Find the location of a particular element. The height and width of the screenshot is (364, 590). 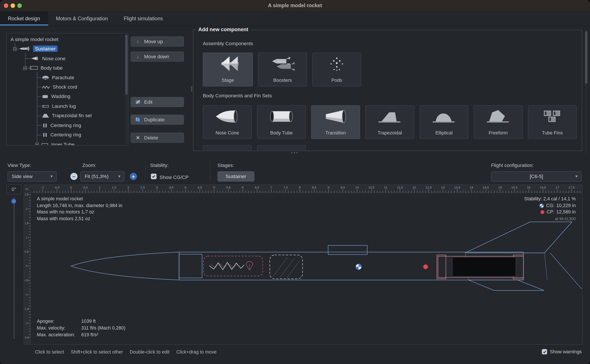

stability-info-block: Stability: 2,4 cal / 14,1 % CG: 10,229 i… is located at coordinates (550, 209).